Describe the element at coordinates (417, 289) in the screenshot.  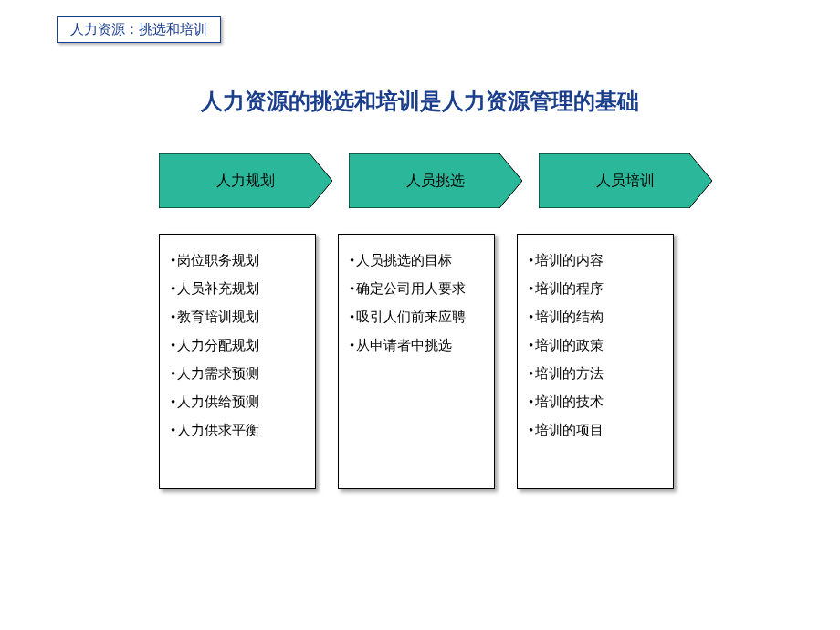
I see `list-item: 确定公司用人要求` at that location.